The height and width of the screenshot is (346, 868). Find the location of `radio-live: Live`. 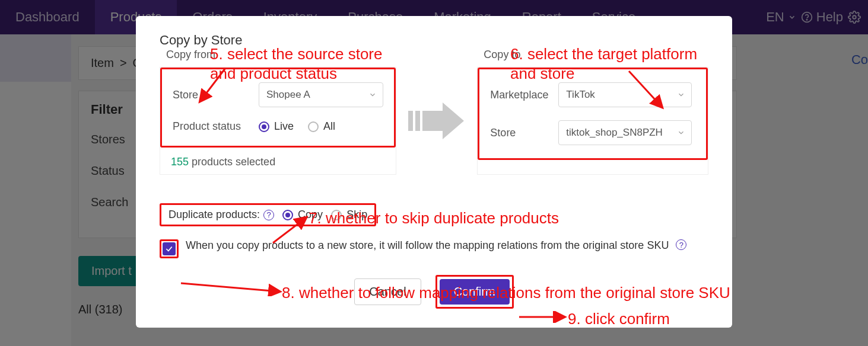

radio-live: Live is located at coordinates (276, 127).